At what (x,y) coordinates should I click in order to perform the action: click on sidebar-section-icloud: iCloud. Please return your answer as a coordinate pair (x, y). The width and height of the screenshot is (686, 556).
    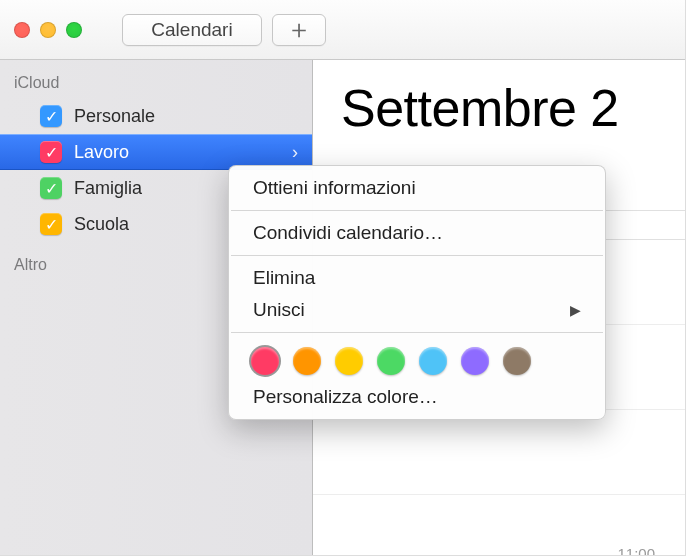
    Looking at the image, I should click on (156, 84).